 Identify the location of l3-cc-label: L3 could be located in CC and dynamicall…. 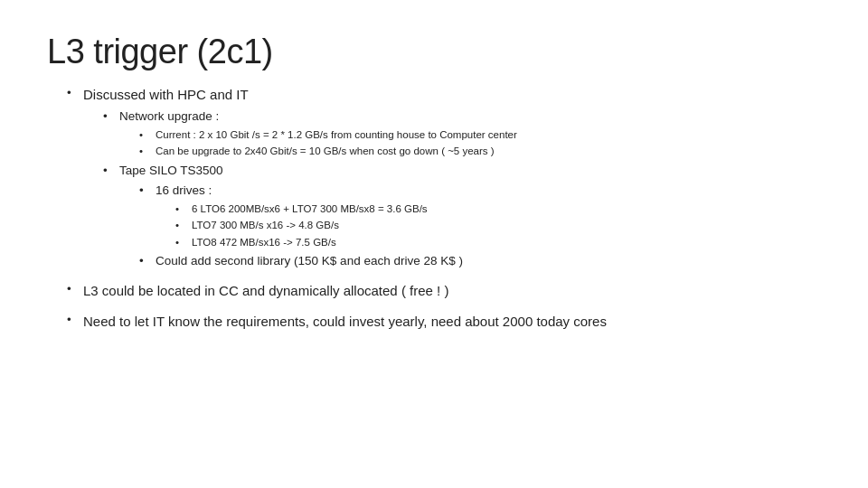
(266, 291).